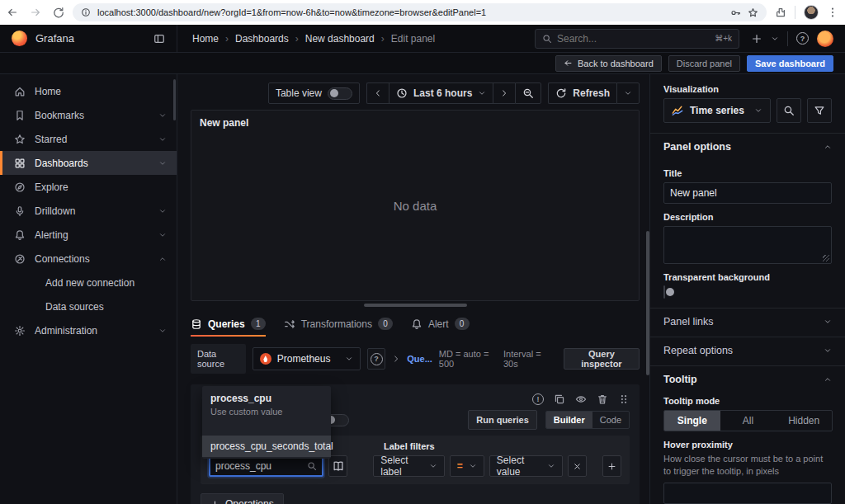 The height and width of the screenshot is (504, 845). Describe the element at coordinates (748, 379) in the screenshot. I see `tooltip-section: Tooltip` at that location.